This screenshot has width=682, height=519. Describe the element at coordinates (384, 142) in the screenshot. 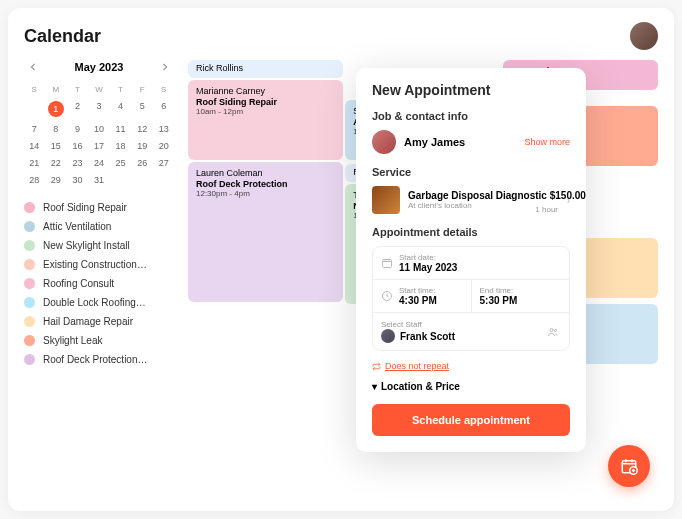

I see `contact-avatar` at that location.